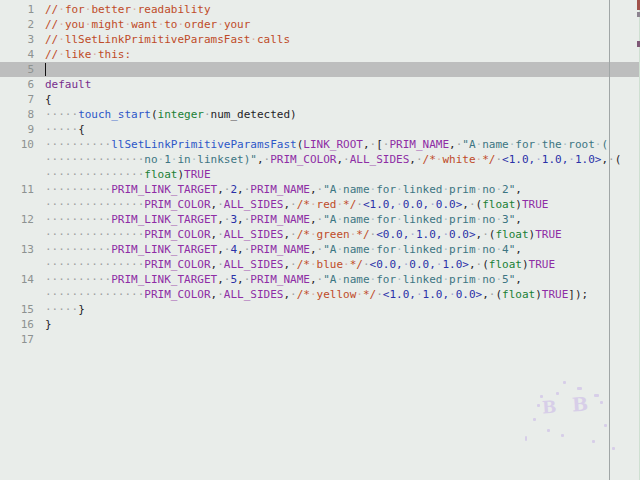 The width and height of the screenshot is (640, 480). I want to click on code-text: {, so click(337, 100).